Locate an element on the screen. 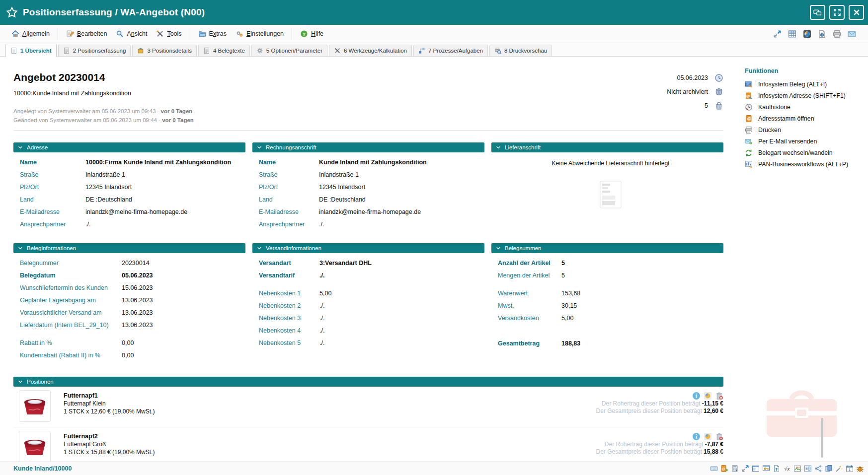  info-document-icon: i is located at coordinates (822, 34).